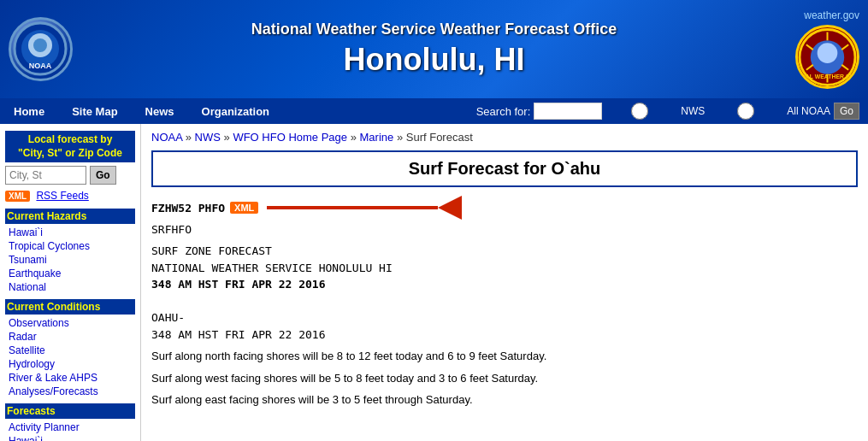 The width and height of the screenshot is (868, 441). I want to click on current-conditions-heading: Current Conditions, so click(70, 307).